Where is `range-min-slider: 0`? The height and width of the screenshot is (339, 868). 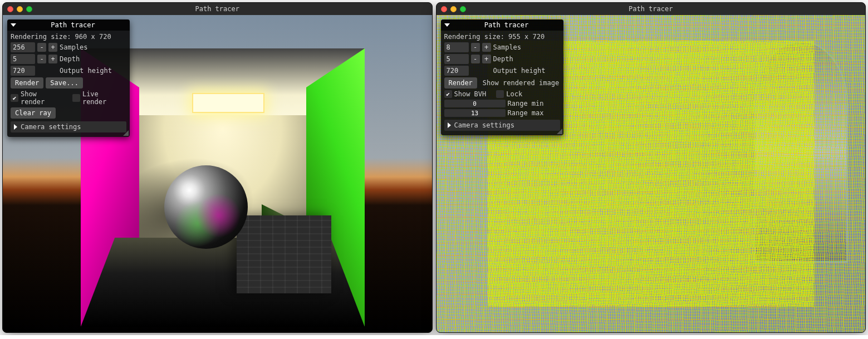
range-min-slider: 0 is located at coordinates (475, 104).